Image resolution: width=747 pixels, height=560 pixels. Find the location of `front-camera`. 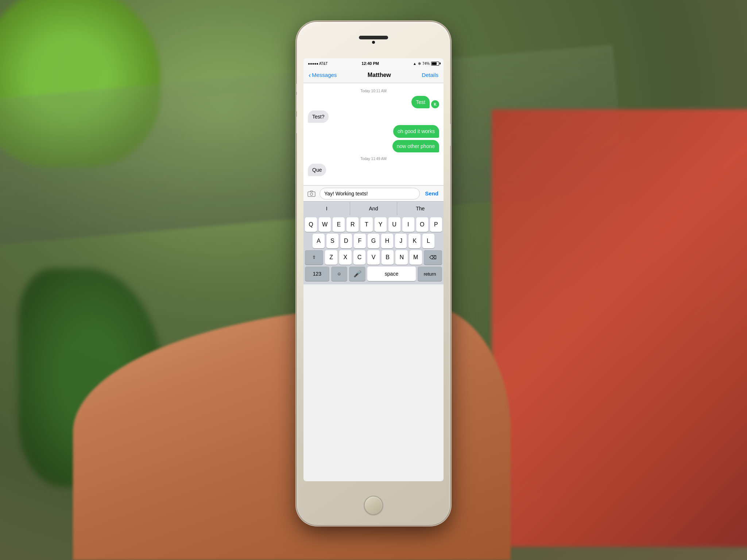

front-camera is located at coordinates (374, 42).